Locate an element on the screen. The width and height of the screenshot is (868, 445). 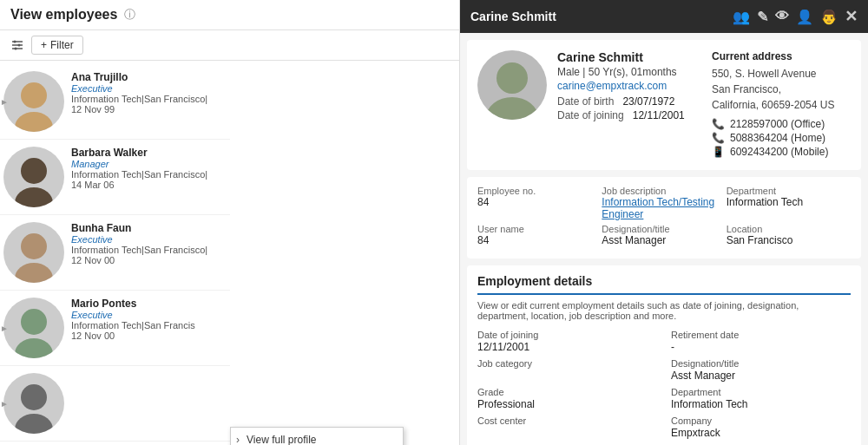
employment-title: Employment details is located at coordinates (664, 285).